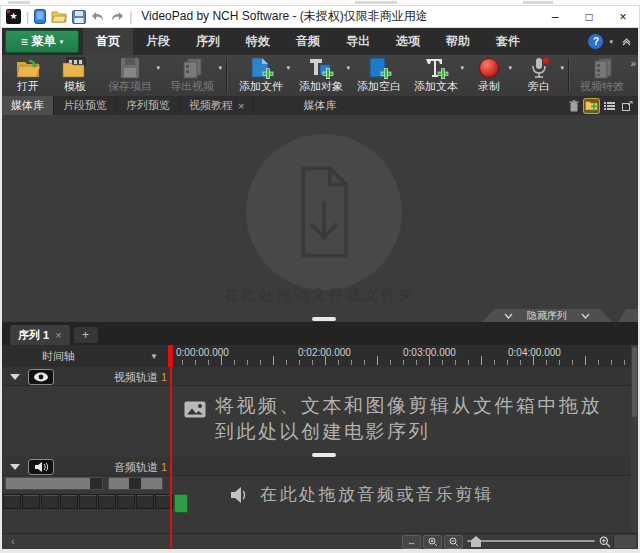 Image resolution: width=640 pixels, height=553 pixels. Describe the element at coordinates (19, 2) in the screenshot. I see `ghost-text` at that location.